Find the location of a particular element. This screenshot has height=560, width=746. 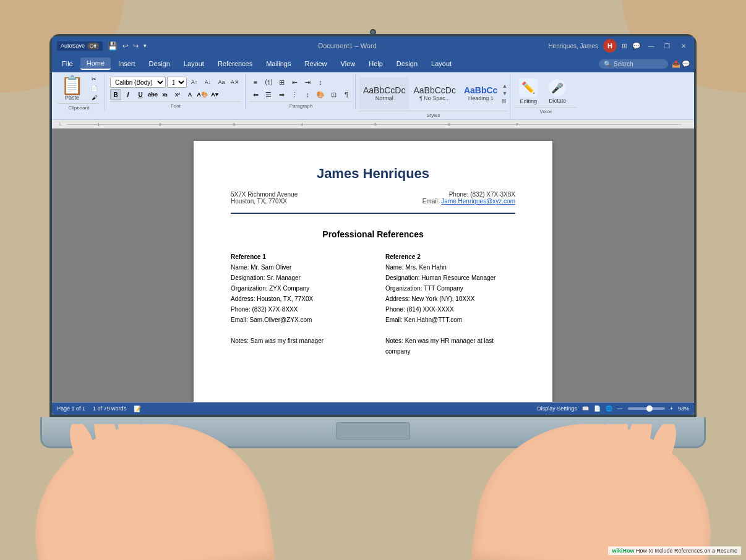

display-settings: Display Settings is located at coordinates (557, 409).